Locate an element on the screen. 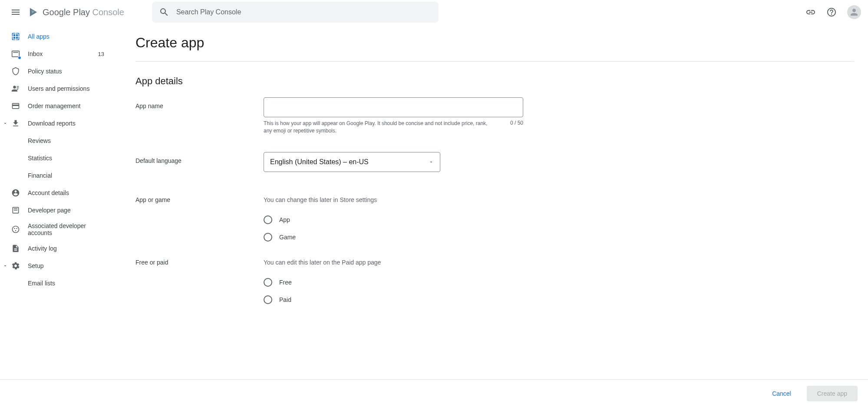 The image size is (868, 407). associated-icon is located at coordinates (16, 229).